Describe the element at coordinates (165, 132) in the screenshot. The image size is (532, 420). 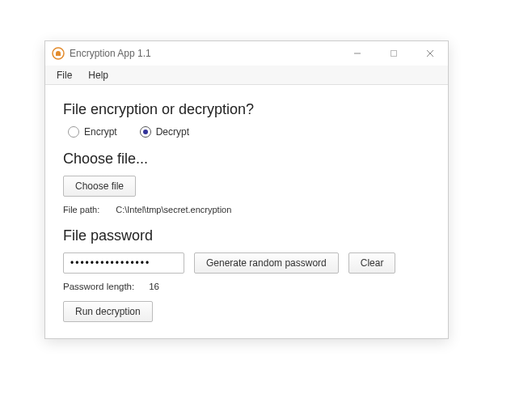
I see `radio-decrypt: Decrypt` at that location.